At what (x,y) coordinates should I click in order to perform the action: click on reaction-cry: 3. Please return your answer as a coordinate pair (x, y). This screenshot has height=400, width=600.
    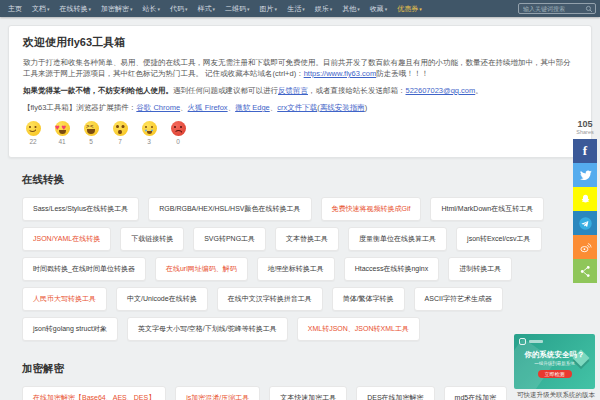
    Looking at the image, I should click on (149, 133).